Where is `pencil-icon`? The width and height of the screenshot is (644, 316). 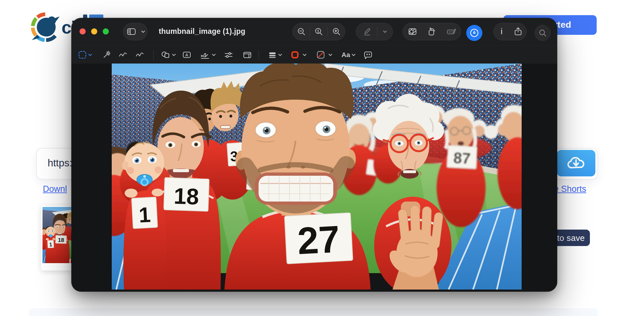
pencil-icon is located at coordinates (367, 32).